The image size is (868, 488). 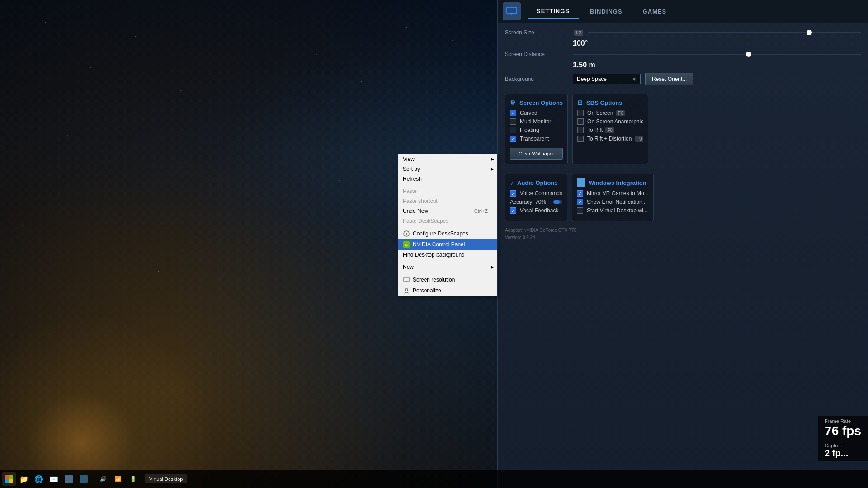 What do you see at coordinates (717, 54) in the screenshot?
I see `screen-distance-slider-wrapper` at bounding box center [717, 54].